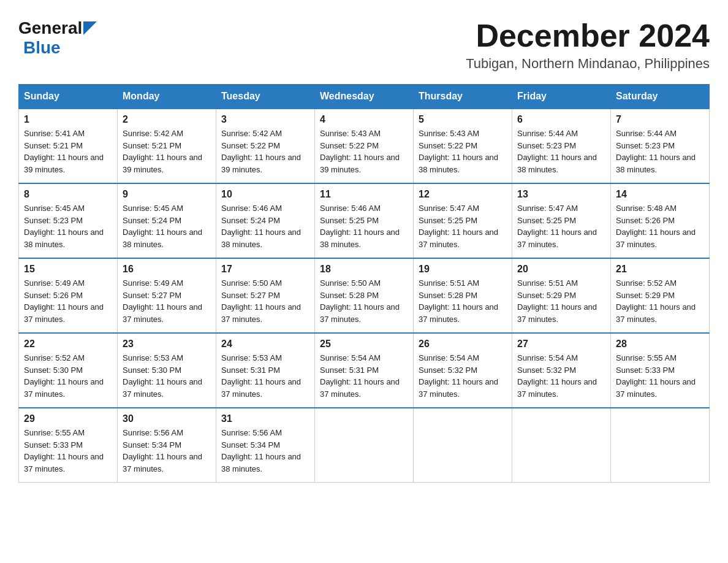 Image resolution: width=728 pixels, height=563 pixels. Describe the element at coordinates (68, 226) in the screenshot. I see `cell-info: Sunrise: 5:45 AM Sunset: 5:23 PM Dayligh…` at that location.